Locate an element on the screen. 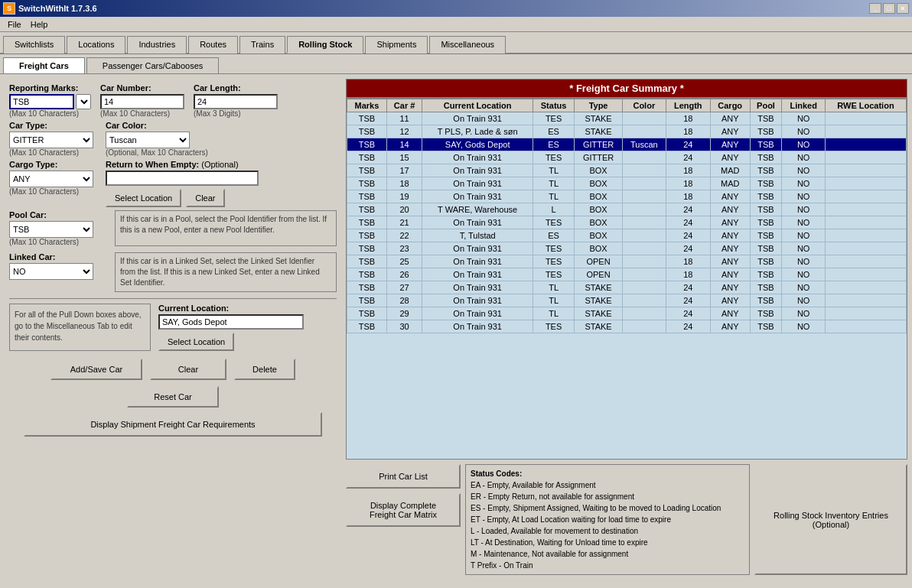 The height and width of the screenshot is (588, 912). reporting-marks-input is located at coordinates (41, 102).